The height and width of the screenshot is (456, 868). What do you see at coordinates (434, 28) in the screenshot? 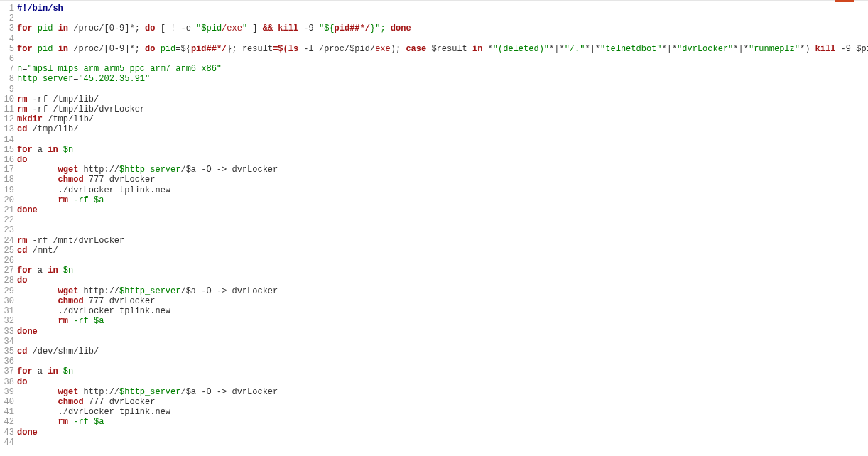
I see `code-line: 3for pid in /proc/[0-9]*; do [ ! -e "$pi…` at bounding box center [434, 28].